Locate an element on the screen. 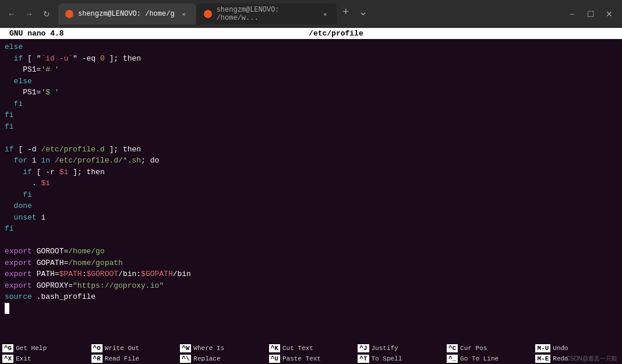 This screenshot has height=364, width=622. shortcut-key-ck: ^K is located at coordinates (275, 348).